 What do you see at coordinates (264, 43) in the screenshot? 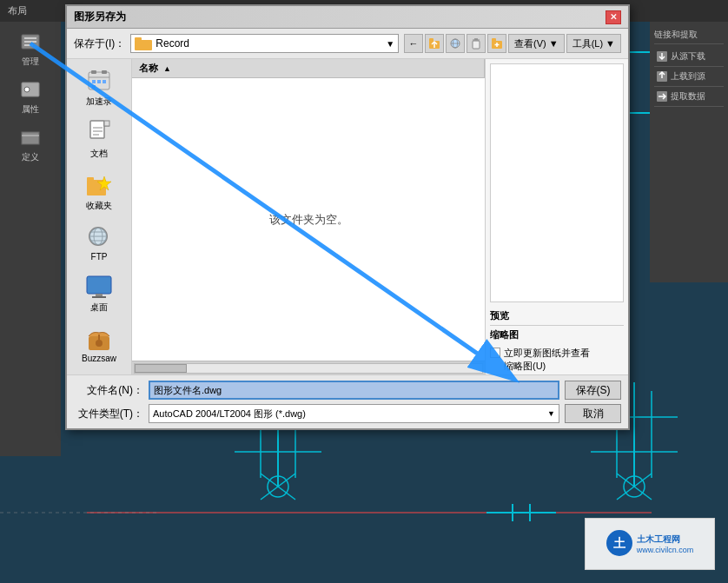
I see `save-in-dropdown: Record ▼` at bounding box center [264, 43].